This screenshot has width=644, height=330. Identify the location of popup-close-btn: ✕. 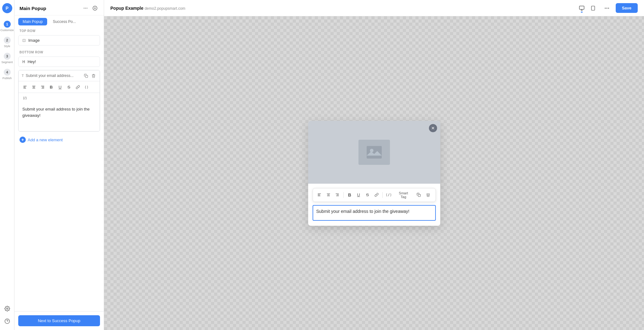
(433, 128).